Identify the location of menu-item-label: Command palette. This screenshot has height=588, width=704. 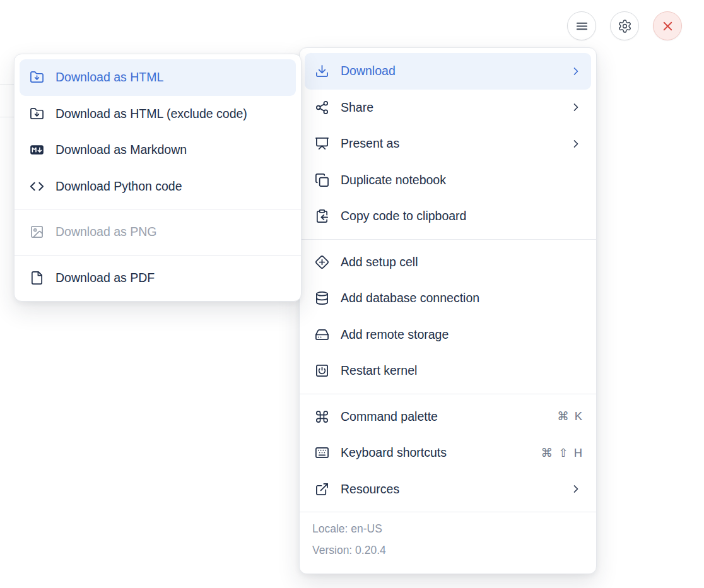
(445, 416).